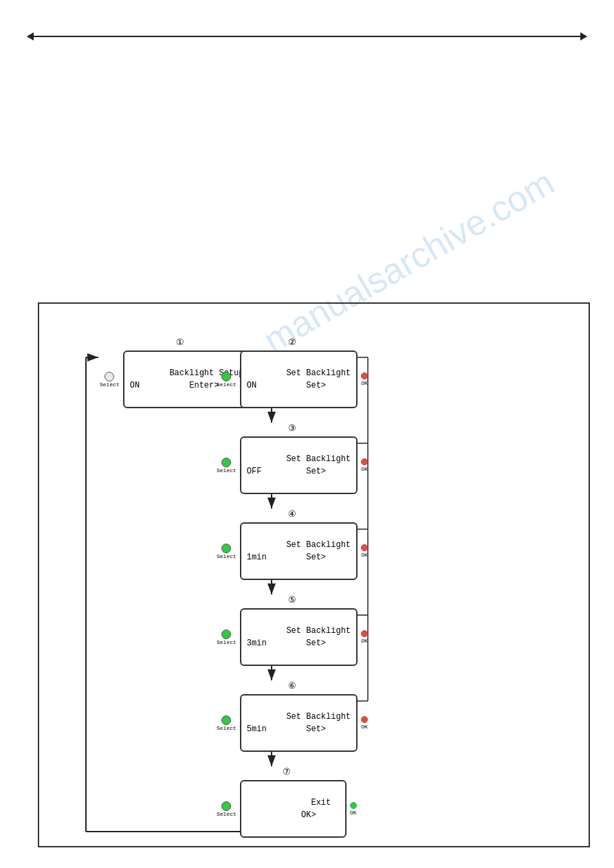  Describe the element at coordinates (298, 465) in the screenshot. I see `step-3-screen: Set BacklightOFF Set>` at that location.